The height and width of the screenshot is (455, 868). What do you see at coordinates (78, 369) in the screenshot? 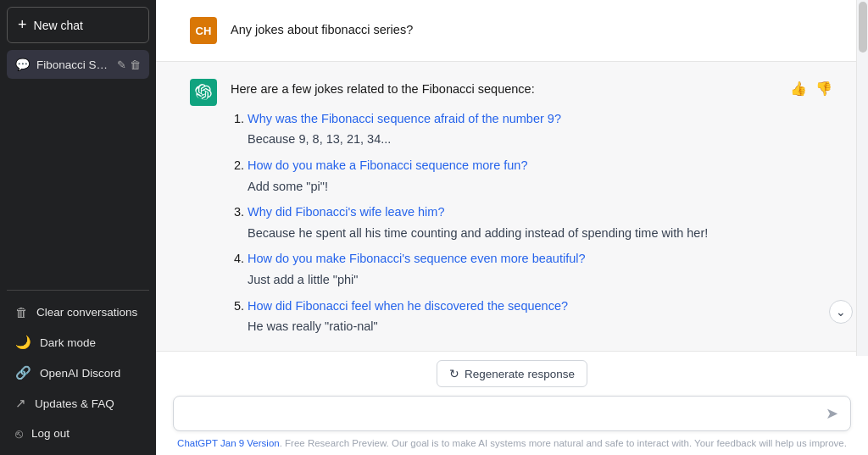
I see `sidebar-bottom: 🗑 Clear conversations 🌙 Dark mode 🔗 Open…` at bounding box center [78, 369].